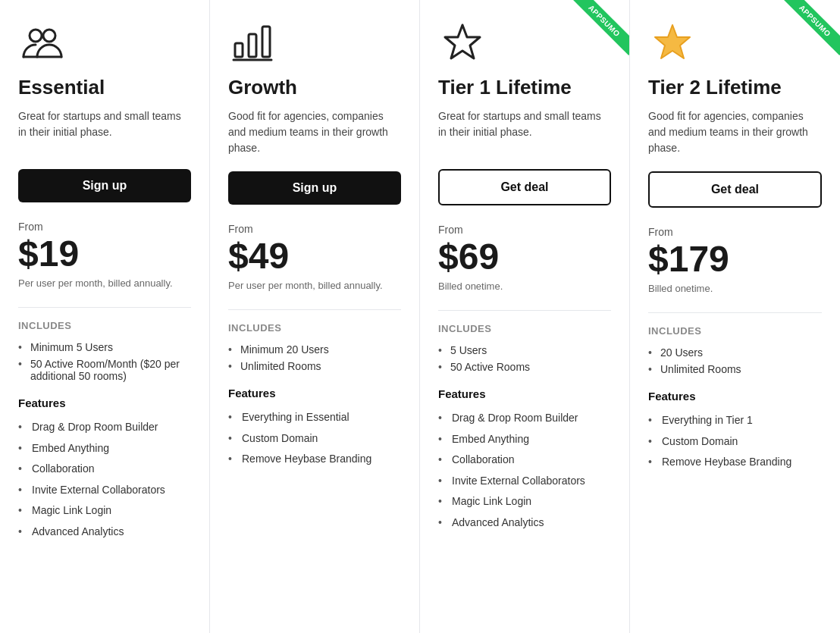  I want to click on plan-name: Growth, so click(315, 88).